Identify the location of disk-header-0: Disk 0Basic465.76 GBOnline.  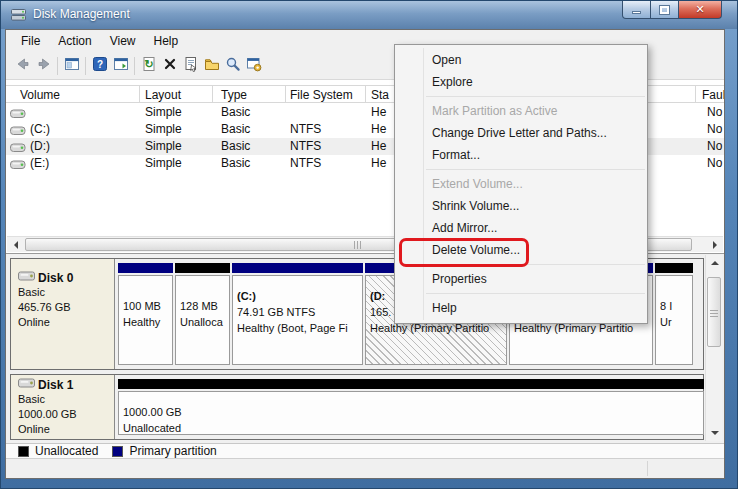
(63, 314).